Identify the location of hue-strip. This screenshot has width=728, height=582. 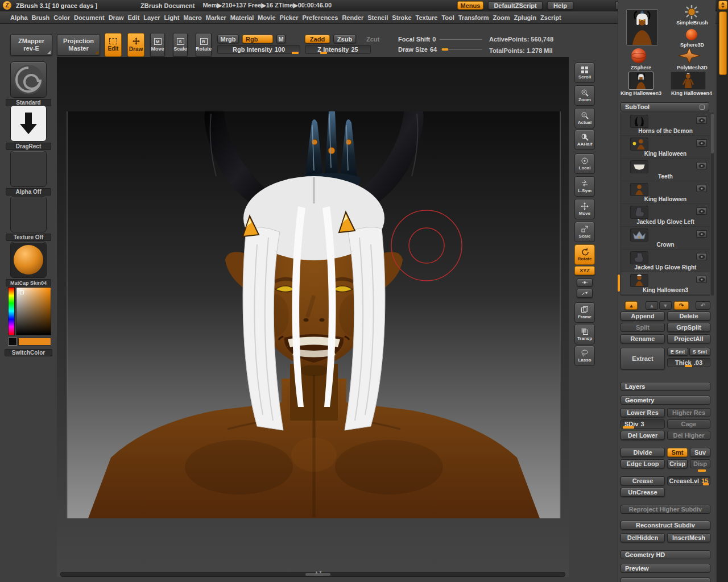
(11, 311).